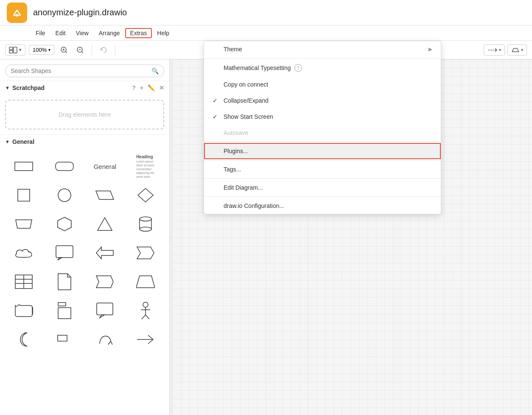  Describe the element at coordinates (49, 50) in the screenshot. I see `zoom-dropdown-arrow: ▾` at that location.